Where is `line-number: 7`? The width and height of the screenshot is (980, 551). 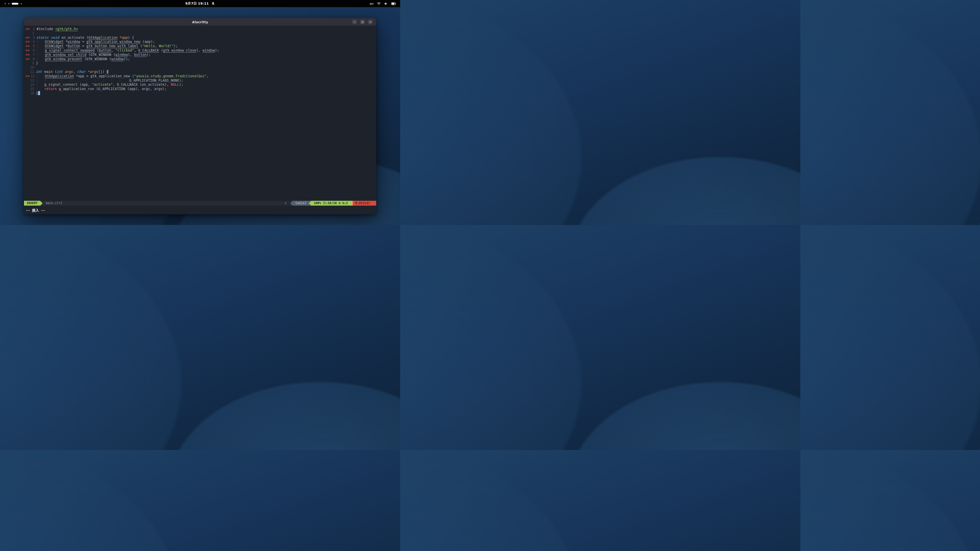
line-number: 7 is located at coordinates (32, 55).